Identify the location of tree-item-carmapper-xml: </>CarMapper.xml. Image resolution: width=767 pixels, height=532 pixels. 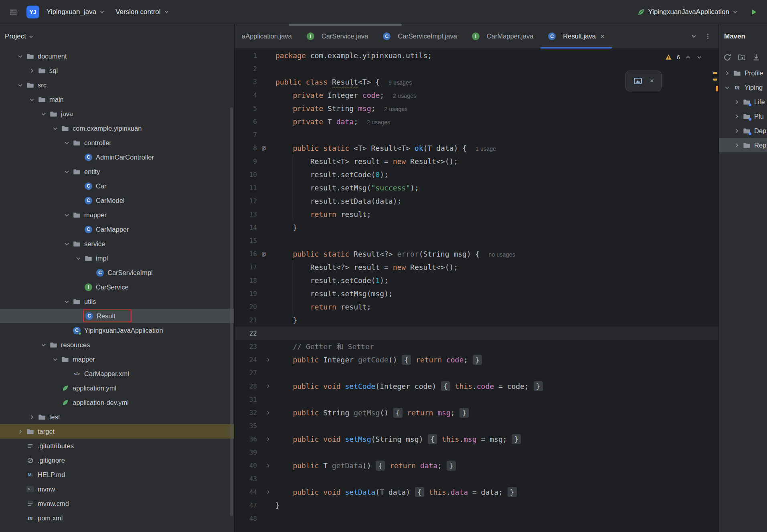
(117, 374).